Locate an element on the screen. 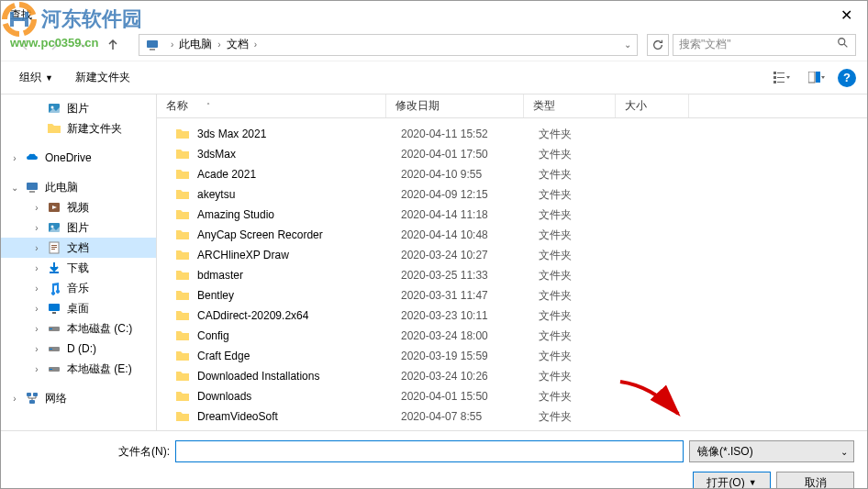 This screenshot has height=489, width=868. file-row: Amazing Studio2020-04-14 11:18文件夹 is located at coordinates (512, 215).